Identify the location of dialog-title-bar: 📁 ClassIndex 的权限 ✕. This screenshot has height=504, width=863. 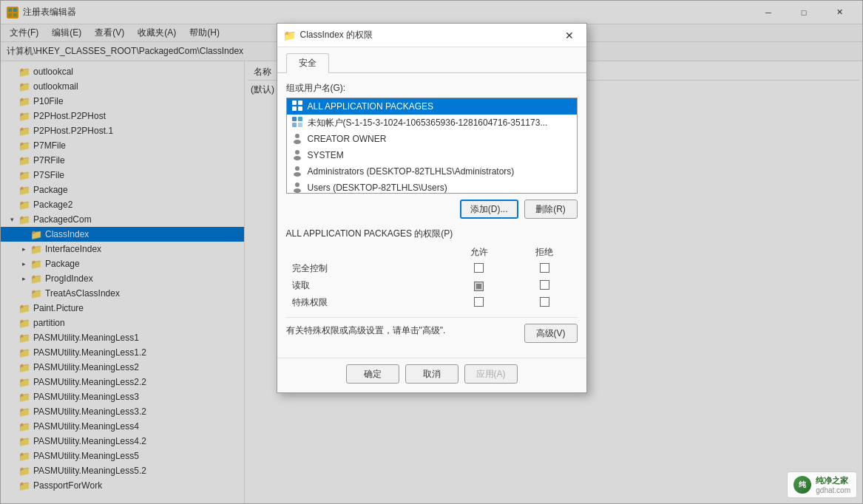
(432, 35).